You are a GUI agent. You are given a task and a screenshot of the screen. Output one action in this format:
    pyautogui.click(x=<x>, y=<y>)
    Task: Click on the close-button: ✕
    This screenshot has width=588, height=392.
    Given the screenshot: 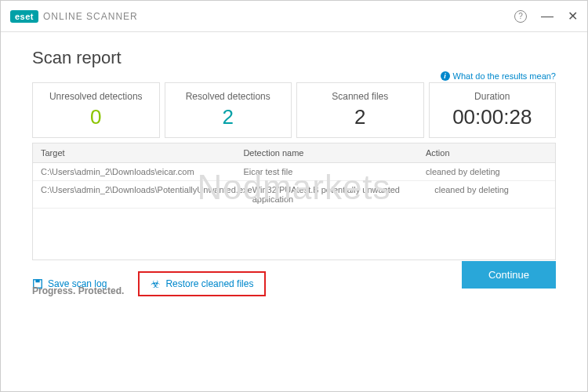 What is the action you would take?
    pyautogui.click(x=572, y=16)
    